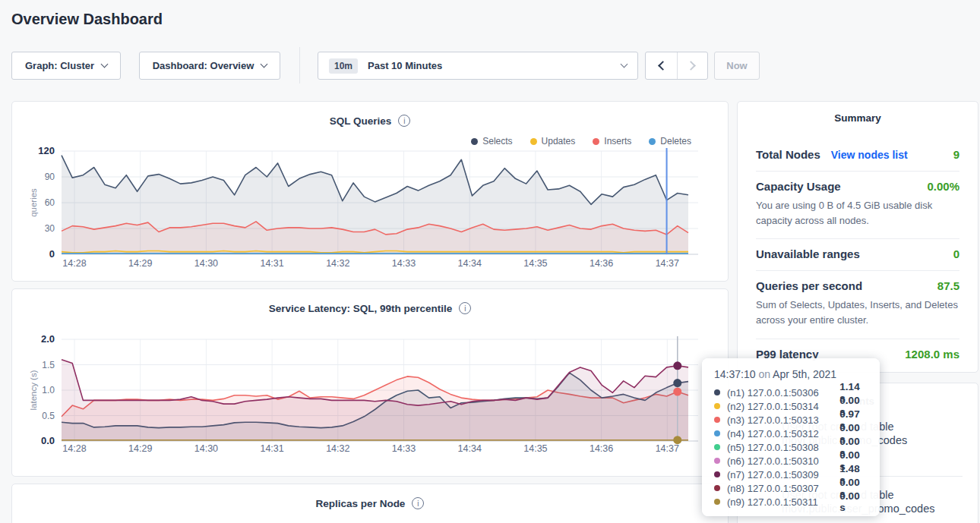 This screenshot has height=523, width=980. Describe the element at coordinates (87, 20) in the screenshot. I see `page-title: Overview Dashboard` at that location.